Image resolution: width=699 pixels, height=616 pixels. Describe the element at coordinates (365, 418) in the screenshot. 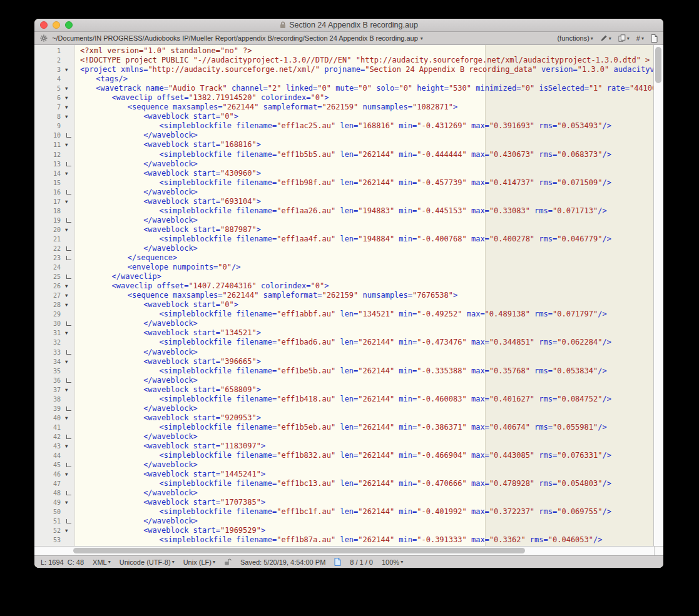

I see `code-text: <waveblock start="920953">` at that location.